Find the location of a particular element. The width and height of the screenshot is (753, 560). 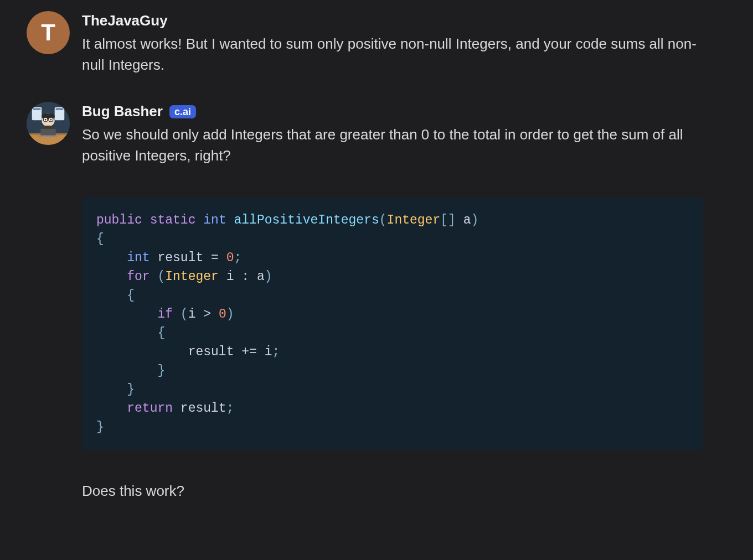

message-header: TheJavaGuy is located at coordinates (393, 21).